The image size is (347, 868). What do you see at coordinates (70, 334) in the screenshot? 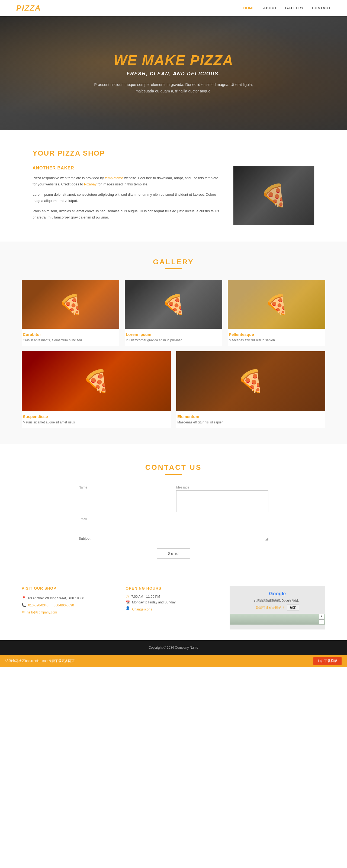
I see `gallery-title-1: Curabitur` at bounding box center [70, 334].